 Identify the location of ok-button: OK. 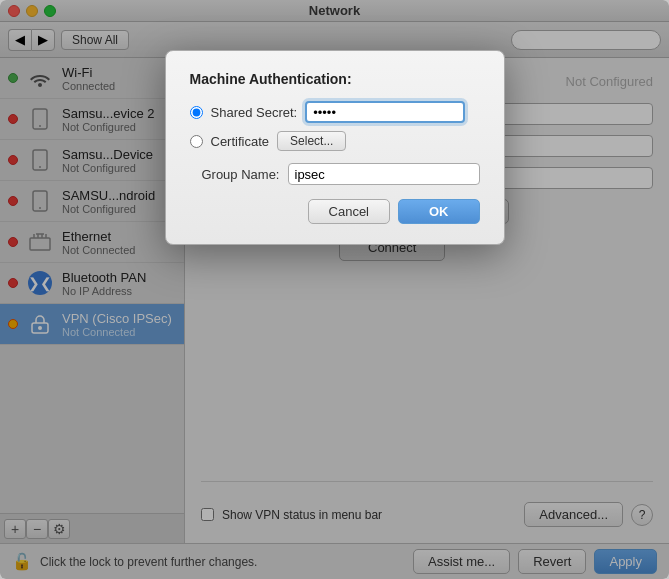
(439, 212).